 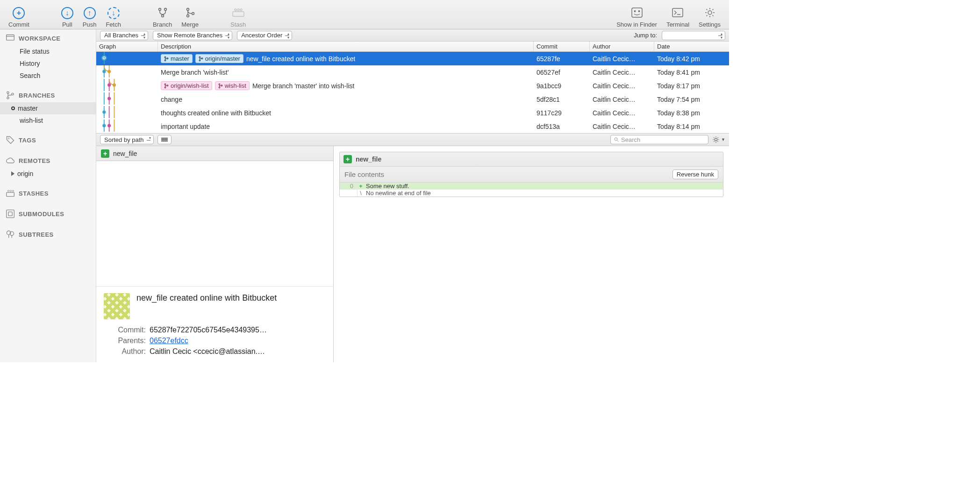 What do you see at coordinates (48, 63) in the screenshot?
I see `sidebar-item-history: History` at bounding box center [48, 63].